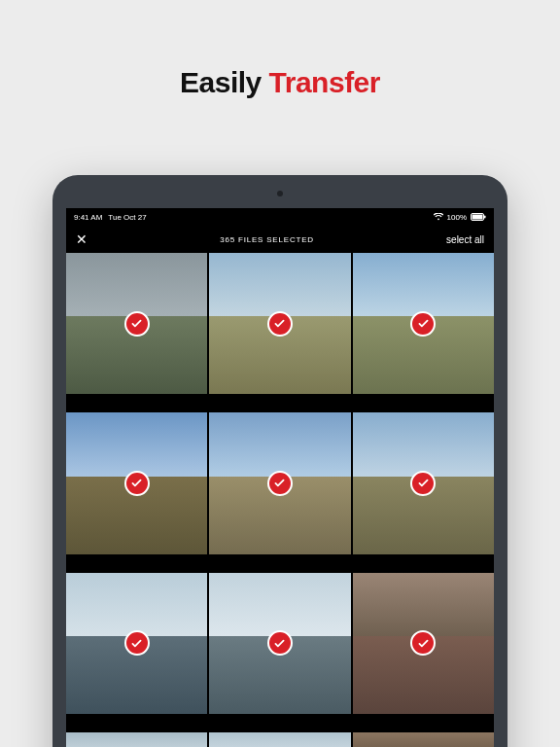  I want to click on selection-count-label: 365 FILES SELECTED, so click(266, 239).